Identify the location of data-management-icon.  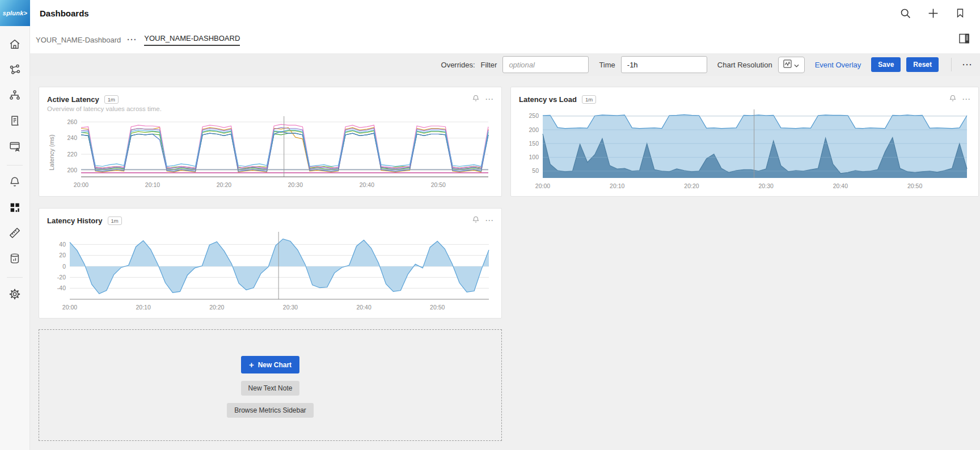
(15, 260).